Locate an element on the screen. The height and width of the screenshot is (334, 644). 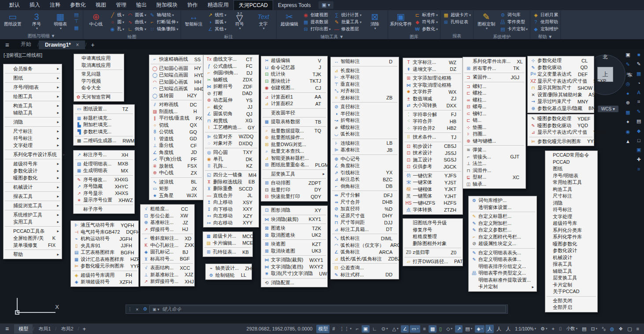
menu-item: ◎同心圆TXY is located at coordinates (231, 153).